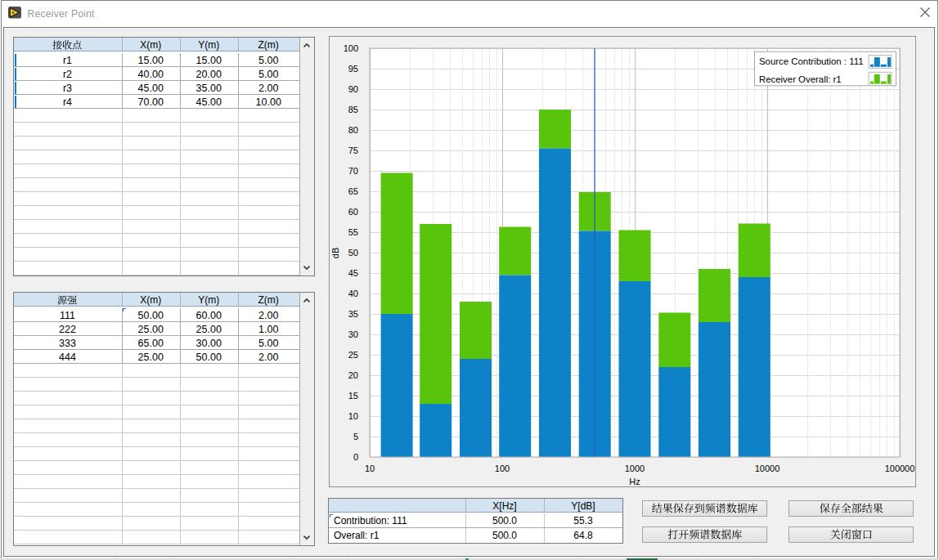 The image size is (939, 560). Describe the element at coordinates (635, 468) in the screenshot. I see `svg-text: 1000` at that location.